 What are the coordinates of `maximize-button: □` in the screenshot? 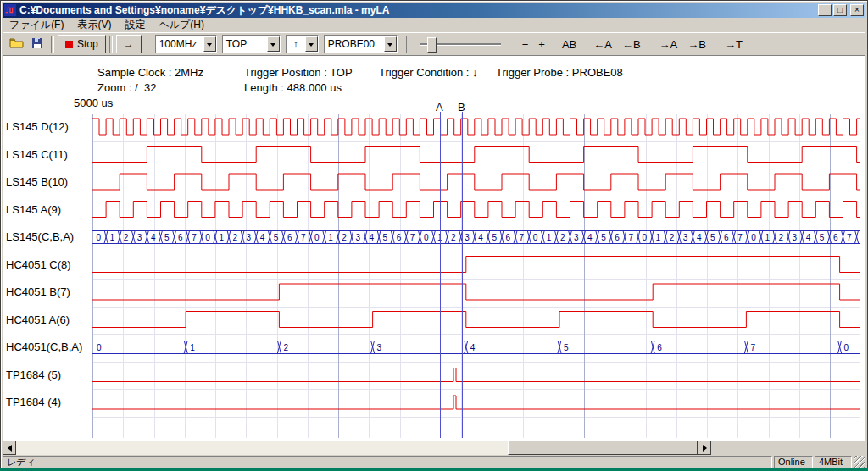 It's located at (840, 10).